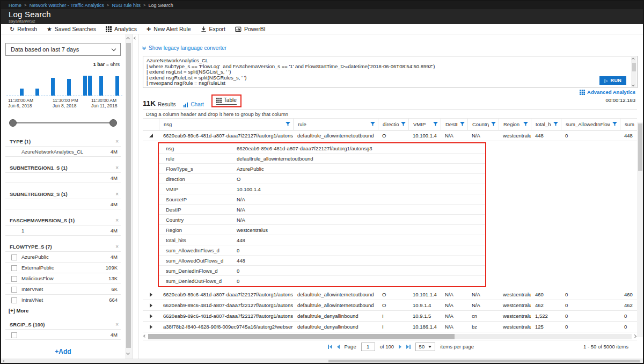  Describe the element at coordinates (640, 147) in the screenshot. I see `main-vertical-scrollbar-thumb` at that location.